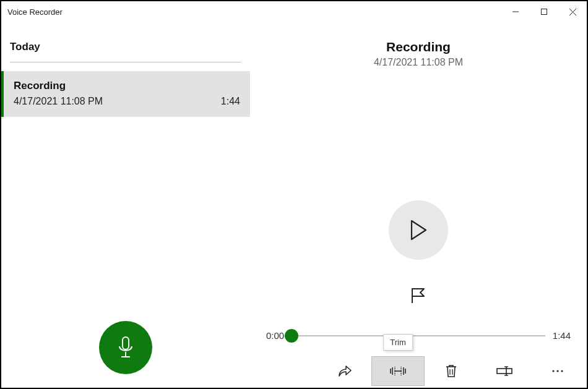 The width and height of the screenshot is (588, 389). Describe the element at coordinates (544, 12) in the screenshot. I see `maximize-icon` at that location.